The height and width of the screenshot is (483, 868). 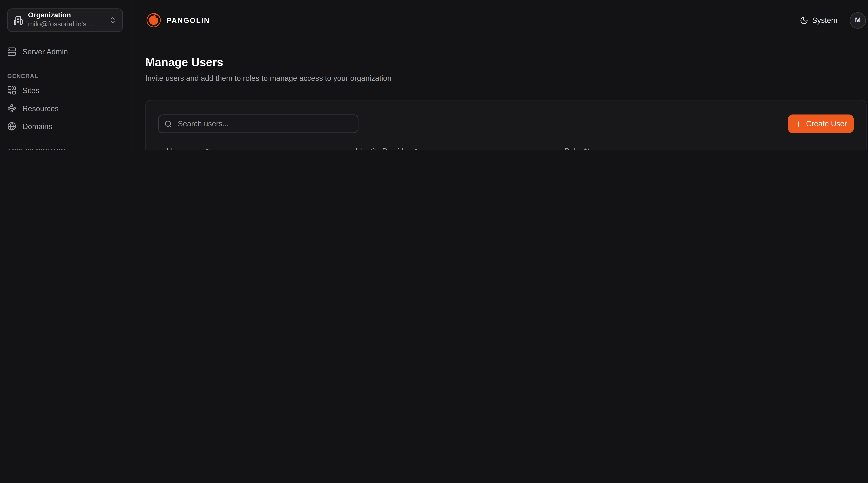 What do you see at coordinates (258, 124) in the screenshot?
I see `search-box` at bounding box center [258, 124].